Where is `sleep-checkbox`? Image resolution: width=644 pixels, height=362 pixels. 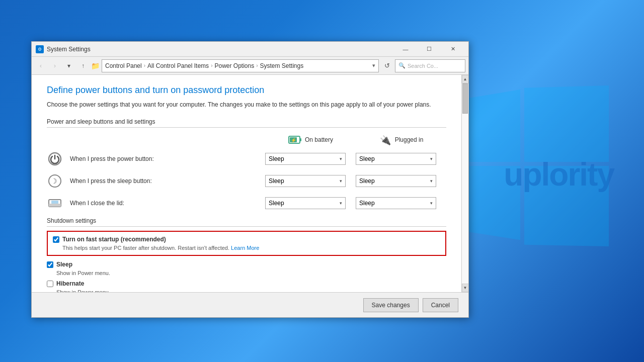 sleep-checkbox is located at coordinates (50, 264).